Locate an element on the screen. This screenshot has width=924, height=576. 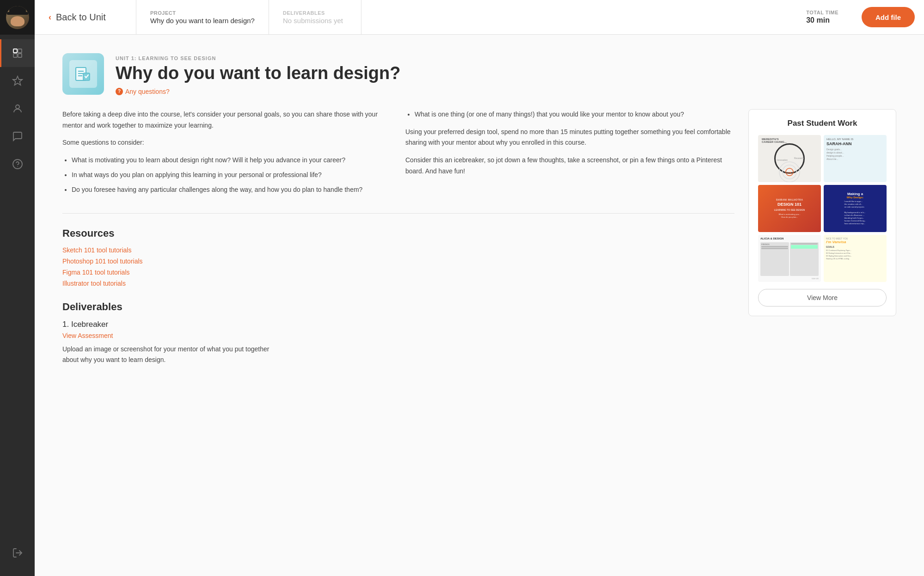
unit-icon-area is located at coordinates (83, 74).